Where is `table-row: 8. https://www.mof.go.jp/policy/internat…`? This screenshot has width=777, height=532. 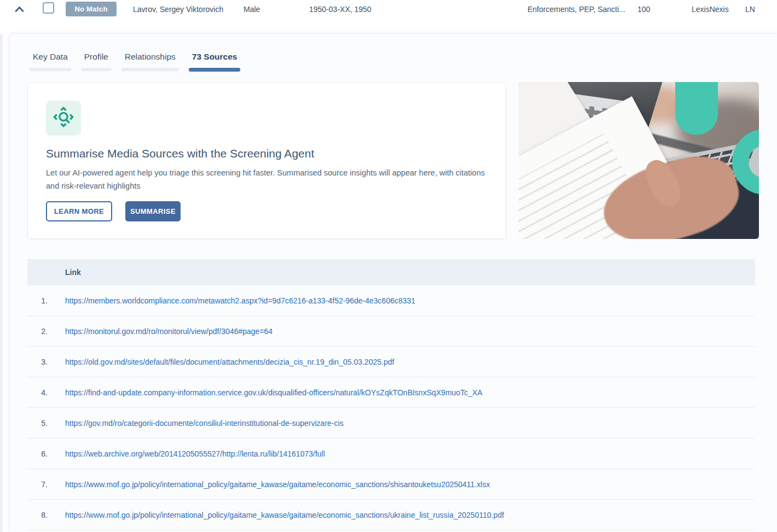
table-row: 8. https://www.mof.go.jp/policy/internat… is located at coordinates (391, 515).